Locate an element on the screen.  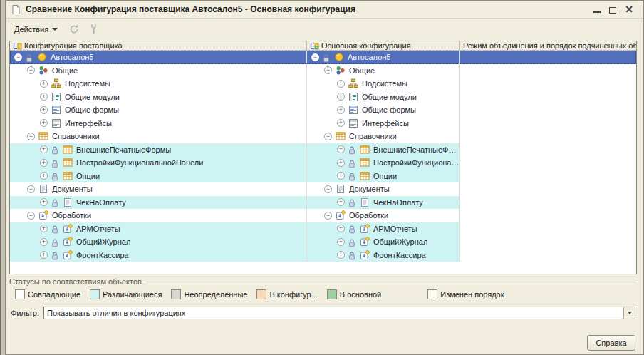
object-name: НастройкиФункциональнойПанели is located at coordinates (140, 163).